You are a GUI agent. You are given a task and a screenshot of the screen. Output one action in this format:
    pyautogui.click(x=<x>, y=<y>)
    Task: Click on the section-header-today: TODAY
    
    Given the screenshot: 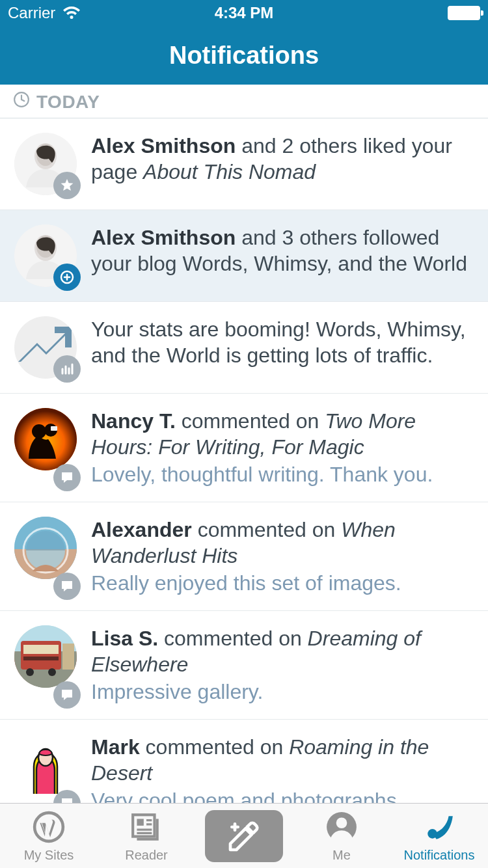 What is the action you would take?
    pyautogui.click(x=244, y=102)
    